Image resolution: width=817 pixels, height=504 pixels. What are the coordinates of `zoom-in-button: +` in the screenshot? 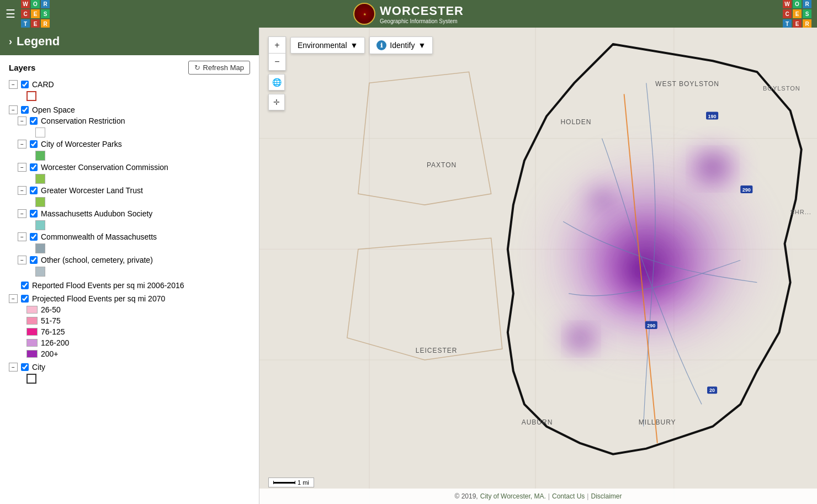 It's located at (277, 45).